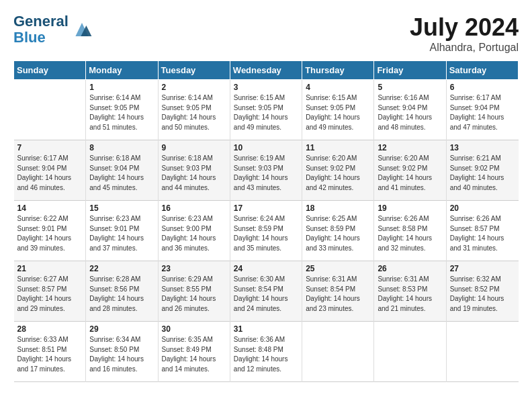 The width and height of the screenshot is (532, 411). What do you see at coordinates (194, 294) in the screenshot?
I see `day-info: Sunrise: 6:29 AM Sunset: 8:55 PM Dayligh…` at bounding box center [194, 294].